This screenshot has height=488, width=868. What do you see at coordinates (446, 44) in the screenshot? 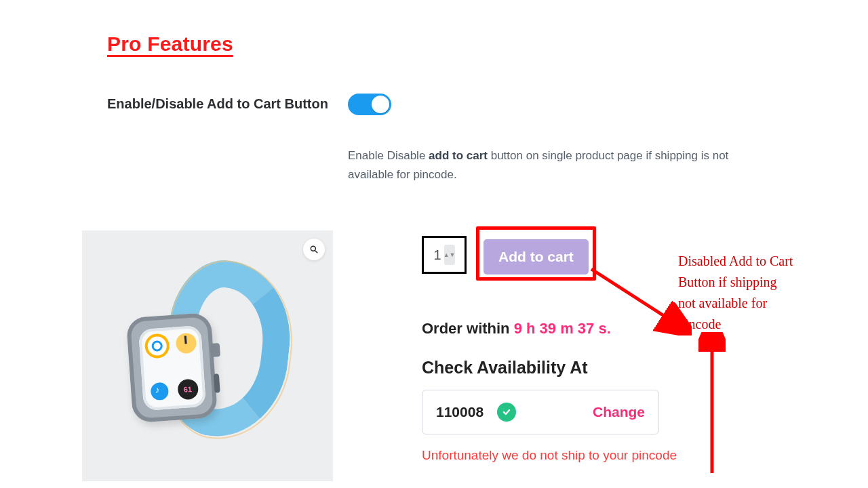
I see `section-title: Pro Features` at bounding box center [446, 44].